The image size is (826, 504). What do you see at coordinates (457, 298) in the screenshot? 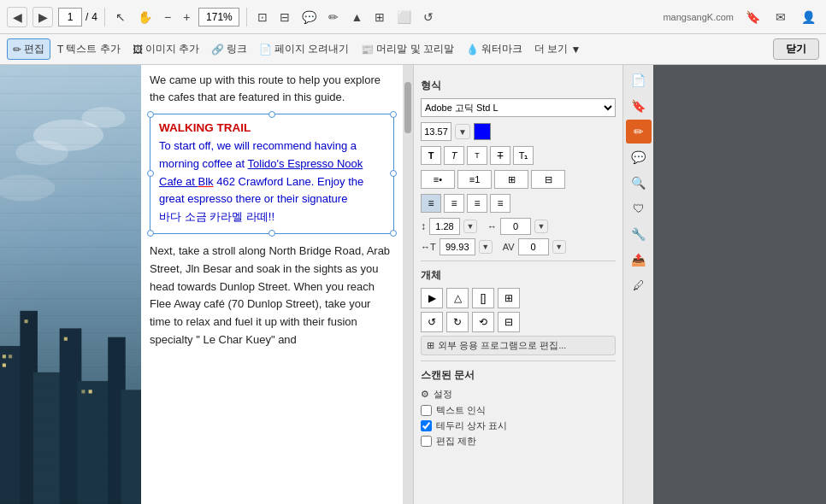
I see `obj-triangle-button: △` at bounding box center [457, 298].